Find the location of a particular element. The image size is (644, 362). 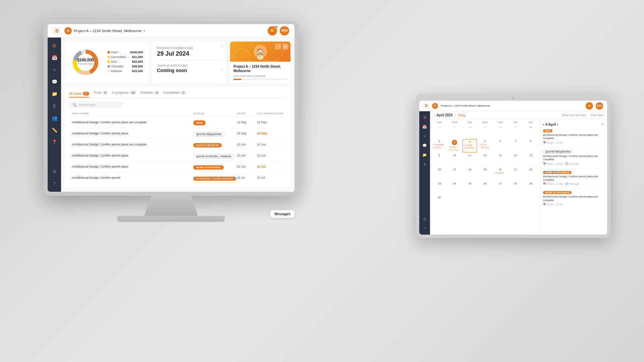

app-logo: B is located at coordinates (57, 31).